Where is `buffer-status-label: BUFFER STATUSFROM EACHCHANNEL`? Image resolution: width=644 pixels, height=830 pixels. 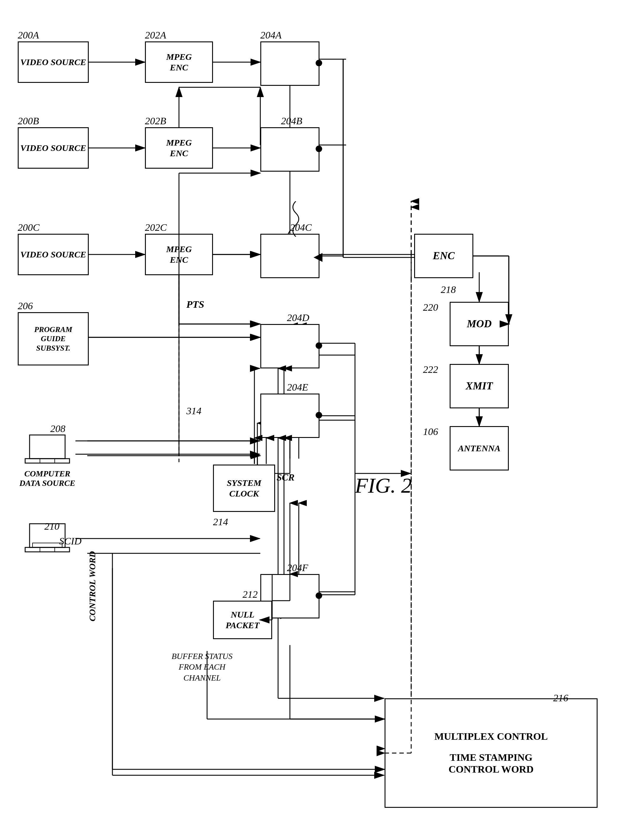
buffer-status-label: BUFFER STATUSFROM EACHCHANNEL is located at coordinates (202, 667).